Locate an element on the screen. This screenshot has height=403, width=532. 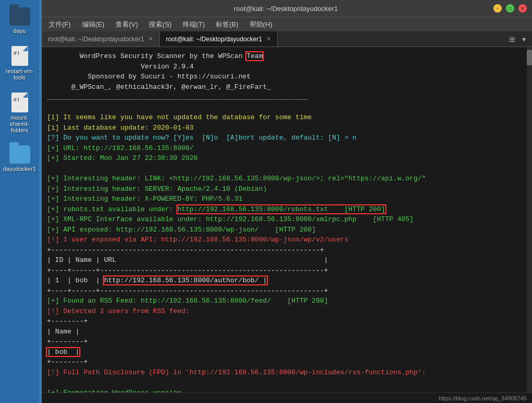
tab-actions: ⊞ ▾ is located at coordinates (519, 39).